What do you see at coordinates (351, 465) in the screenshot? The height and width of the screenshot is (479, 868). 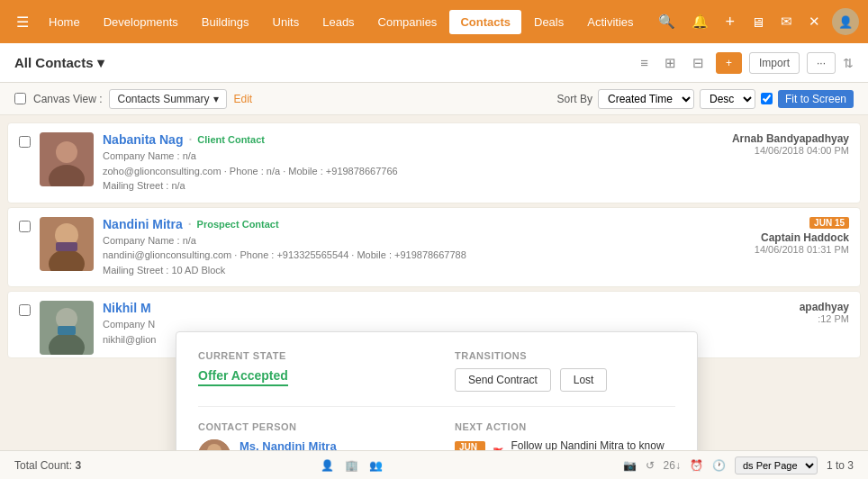 I see `footer-icon-org: 🏢` at bounding box center [351, 465].